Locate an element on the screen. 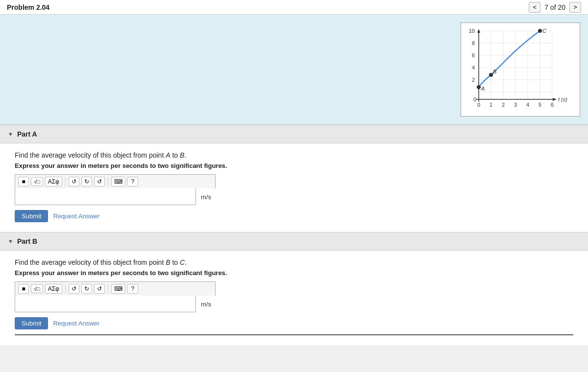 This screenshot has width=588, height=372. toolbar-greek-btn: ΑΣφ is located at coordinates (54, 182).